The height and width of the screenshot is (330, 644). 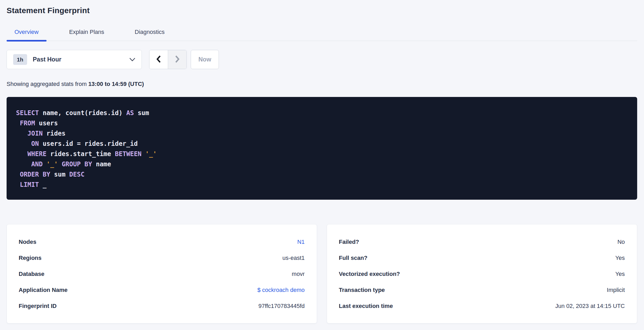 What do you see at coordinates (322, 154) in the screenshot?
I see `sql-line: WHERE rides.start_time BETWEEN '_'` at bounding box center [322, 154].